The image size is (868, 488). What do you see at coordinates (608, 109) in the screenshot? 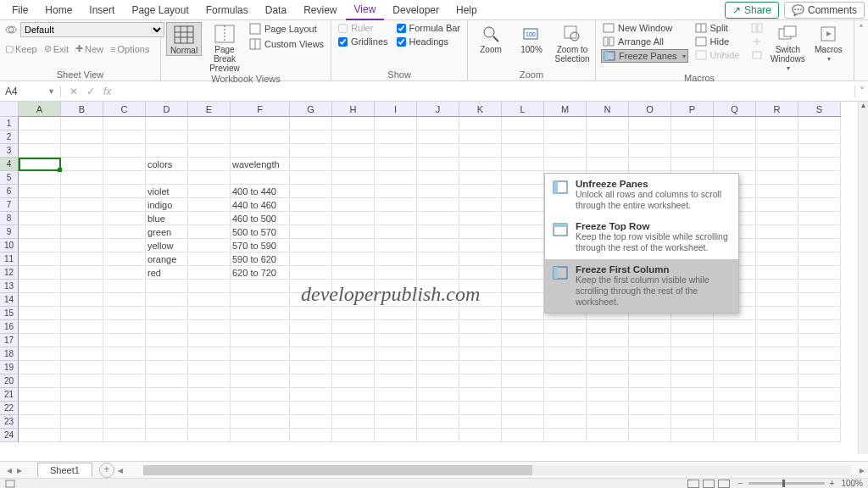
I see `col-header: N` at bounding box center [608, 109].